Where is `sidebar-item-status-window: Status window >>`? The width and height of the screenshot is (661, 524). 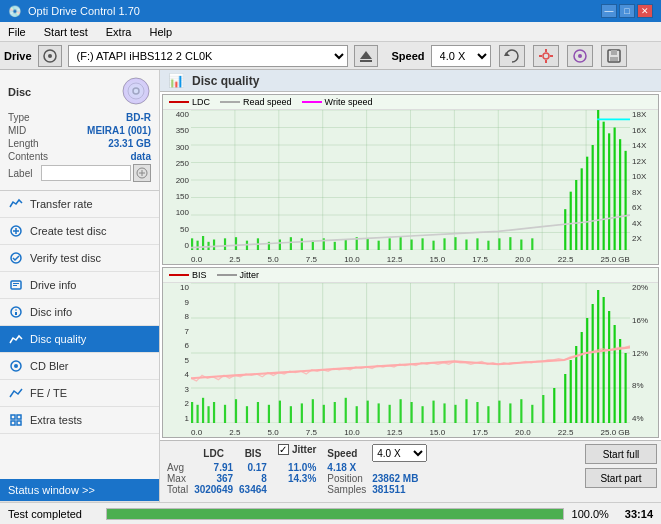 sidebar-item-status-window: Status window >> is located at coordinates (80, 490).